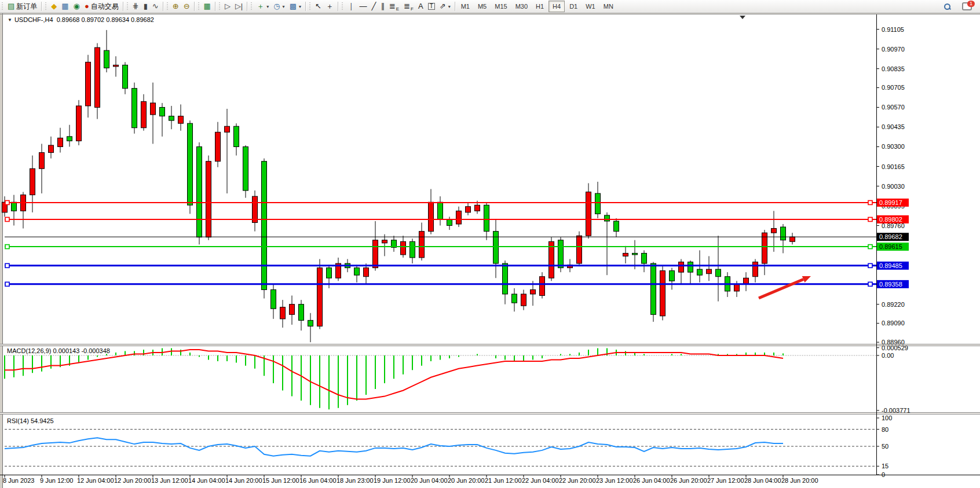 This screenshot has height=488, width=980. What do you see at coordinates (893, 146) in the screenshot?
I see `price-tick-label: 0.90300` at bounding box center [893, 146].